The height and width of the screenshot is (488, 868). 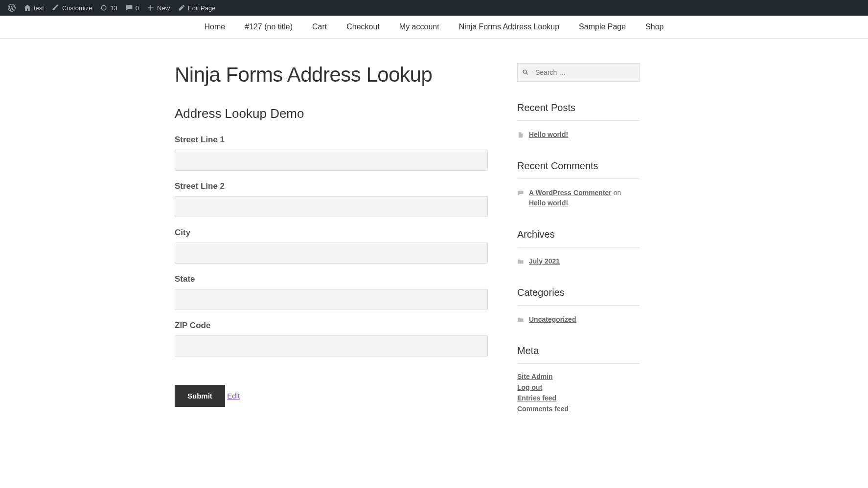 I want to click on recent-post-link: Hello world!, so click(x=548, y=135).